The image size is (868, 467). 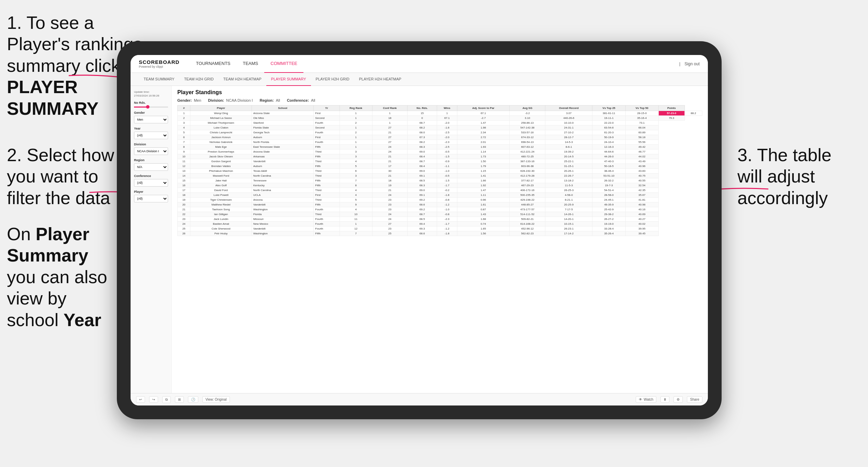 I want to click on col-conf-rank: Conf Rank, so click(x=390, y=108).